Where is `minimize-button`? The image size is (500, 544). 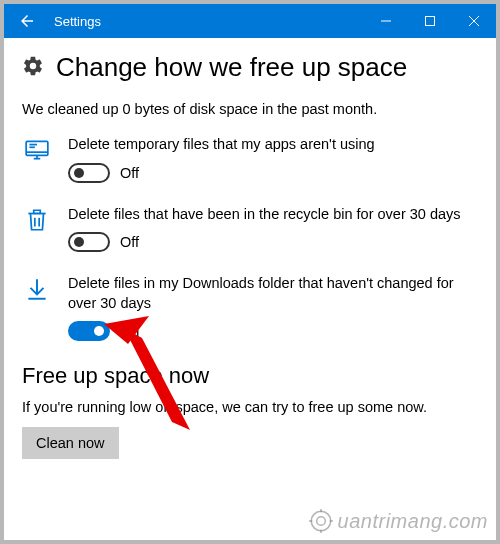 minimize-button is located at coordinates (386, 21).